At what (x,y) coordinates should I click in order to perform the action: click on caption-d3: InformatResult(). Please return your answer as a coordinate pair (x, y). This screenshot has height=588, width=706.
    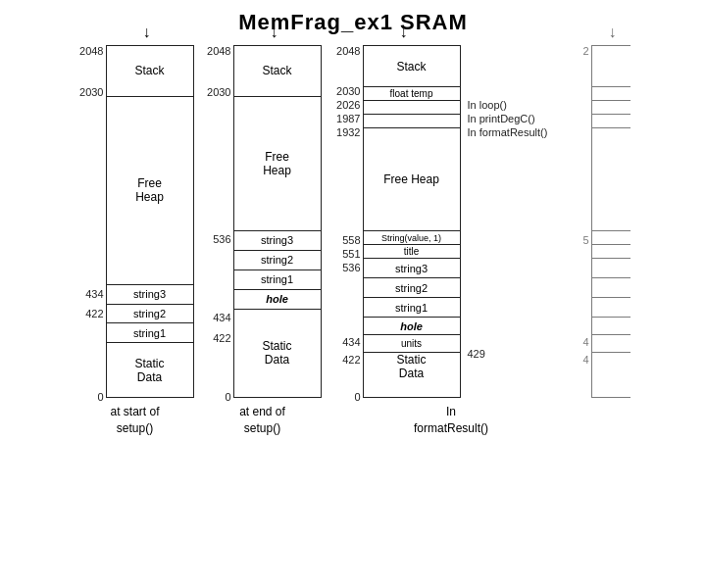
    Looking at the image, I should click on (451, 420).